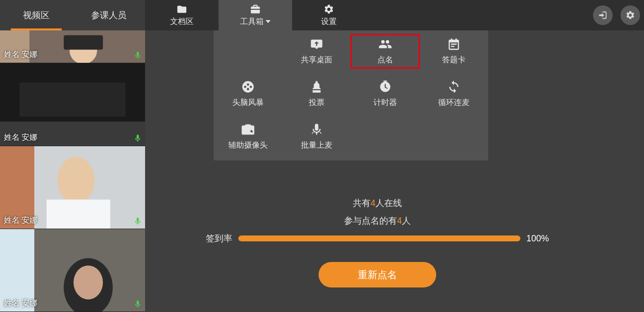 The image size is (644, 312). Describe the element at coordinates (377, 238) in the screenshot. I see `attendance-row: 签到率 100%` at that location.